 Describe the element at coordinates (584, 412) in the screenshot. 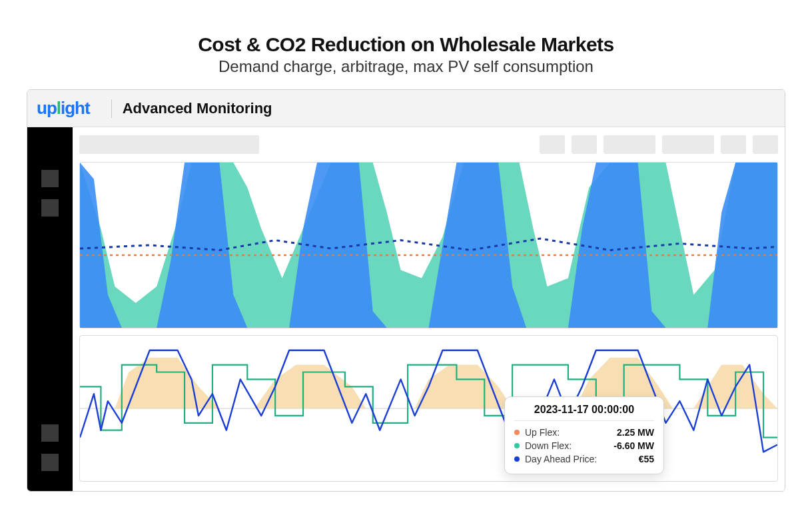

I see `tooltip-timestamp: 2023-11-17 00:00:00` at that location.